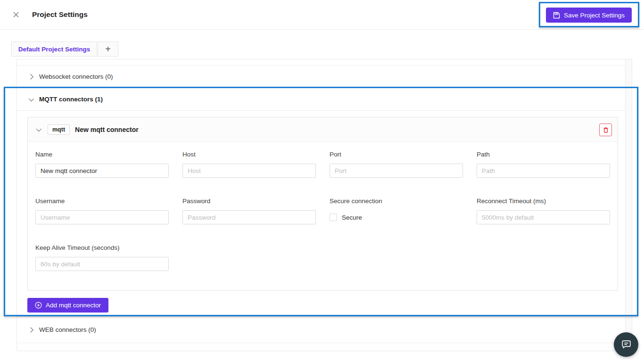  Describe the element at coordinates (249, 202) in the screenshot. I see `field-label: Password` at that location.